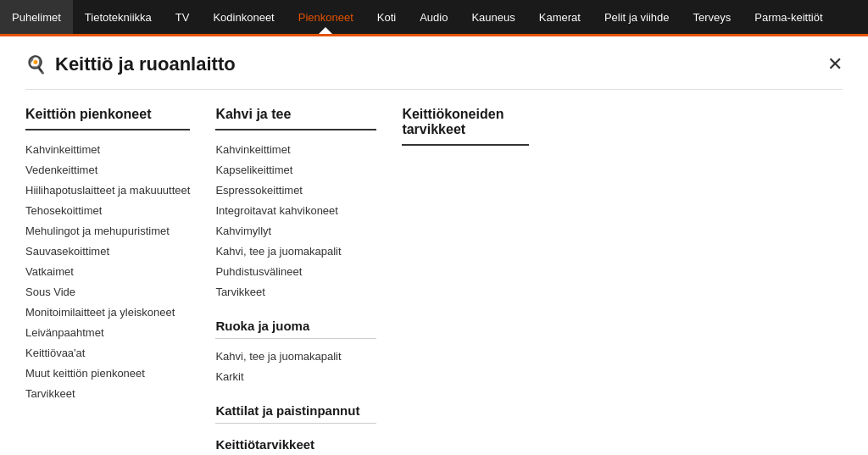  Describe the element at coordinates (278, 251) in the screenshot. I see `link-kahvi-tee-juoma: Kahvi, tee ja juomakapalit` at that location.